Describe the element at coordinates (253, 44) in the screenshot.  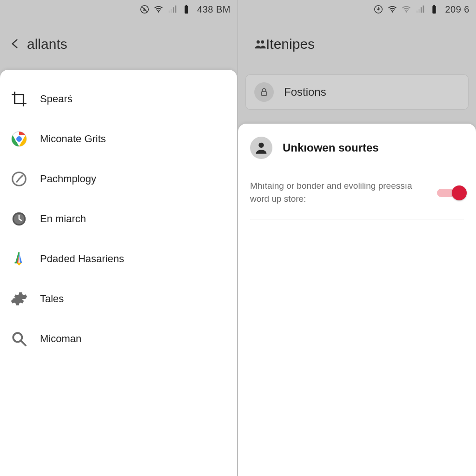
I see `people-icon` at that location.